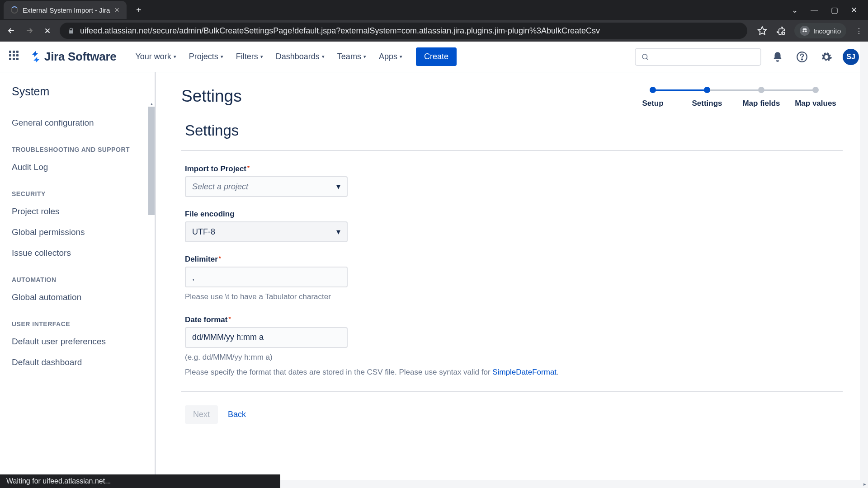 This screenshot has width=868, height=488. Describe the element at coordinates (865, 484) in the screenshot. I see `scroll-right-icon: ▸` at that location.